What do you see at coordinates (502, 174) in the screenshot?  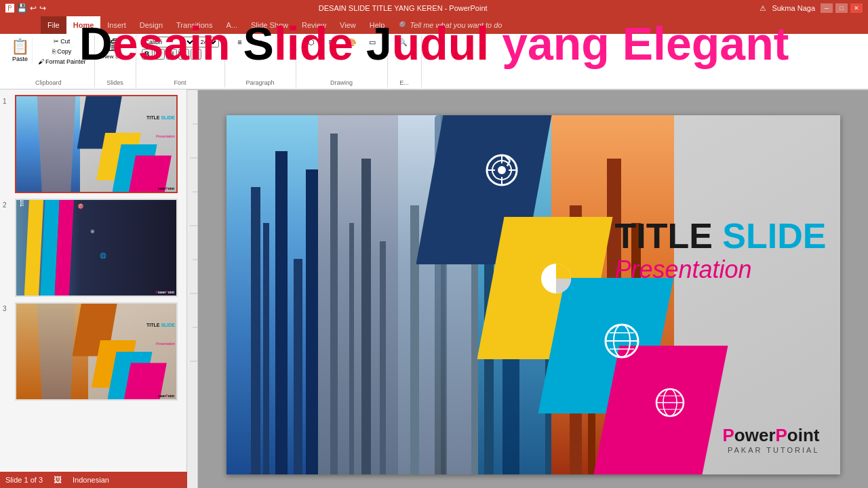 I see `target-icon` at bounding box center [502, 174].